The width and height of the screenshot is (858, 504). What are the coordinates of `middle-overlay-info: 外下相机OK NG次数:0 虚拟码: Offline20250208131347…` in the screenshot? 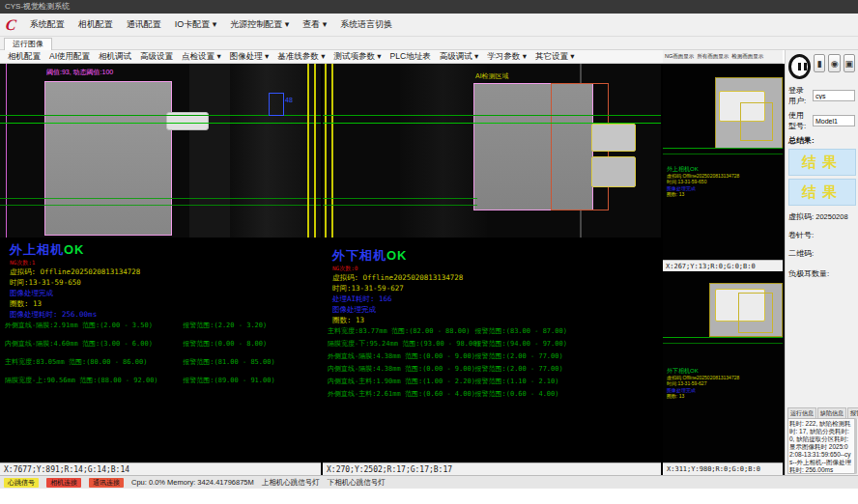 It's located at (398, 286).